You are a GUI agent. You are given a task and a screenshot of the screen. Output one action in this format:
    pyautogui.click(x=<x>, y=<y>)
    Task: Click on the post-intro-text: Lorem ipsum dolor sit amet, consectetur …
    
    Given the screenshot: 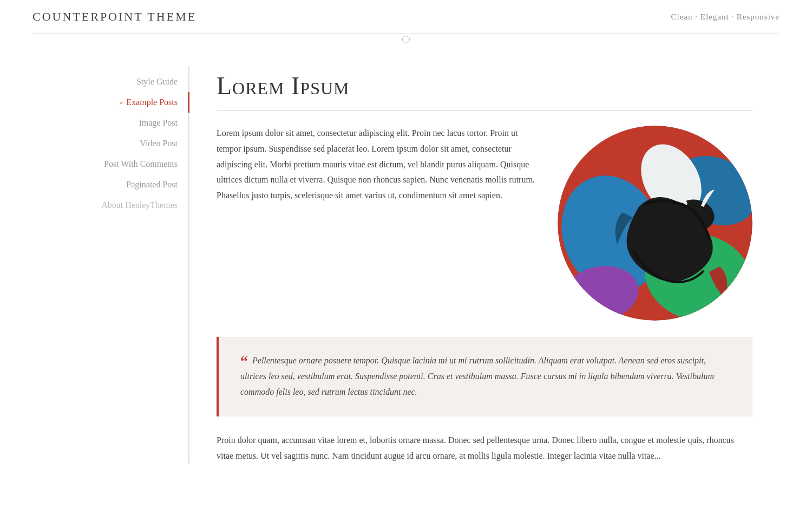 What is the action you would take?
    pyautogui.click(x=376, y=165)
    